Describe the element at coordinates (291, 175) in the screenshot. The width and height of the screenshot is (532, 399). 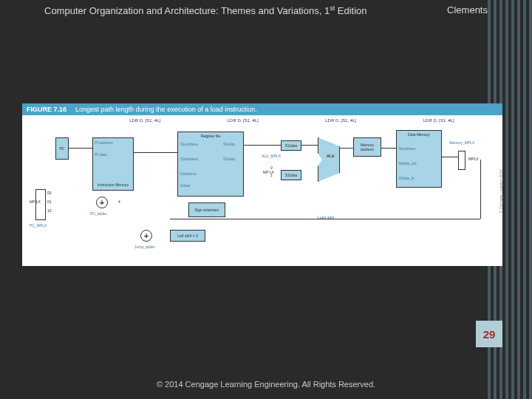
I see `s2-box: S2data` at that location.